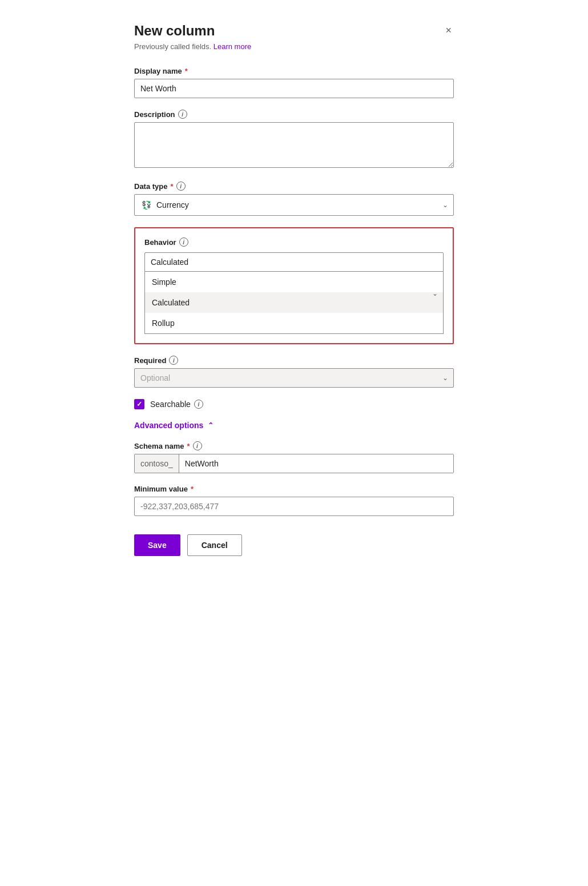 The height and width of the screenshot is (886, 588). What do you see at coordinates (232, 47) in the screenshot?
I see `learn-more-link: Learn more` at bounding box center [232, 47].